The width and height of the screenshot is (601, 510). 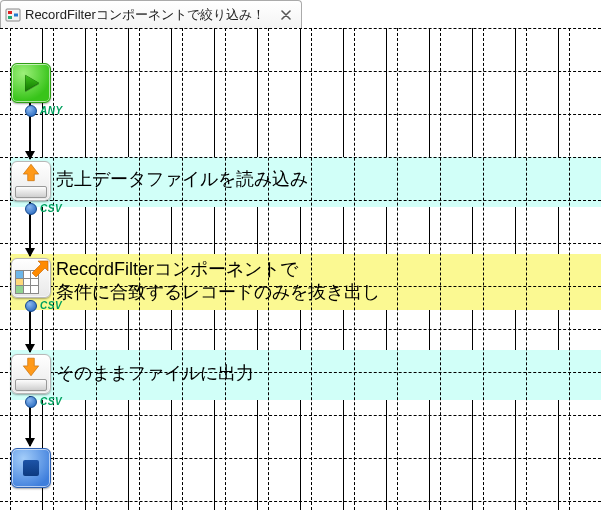 I want to click on read-file-node, so click(x=31, y=181).